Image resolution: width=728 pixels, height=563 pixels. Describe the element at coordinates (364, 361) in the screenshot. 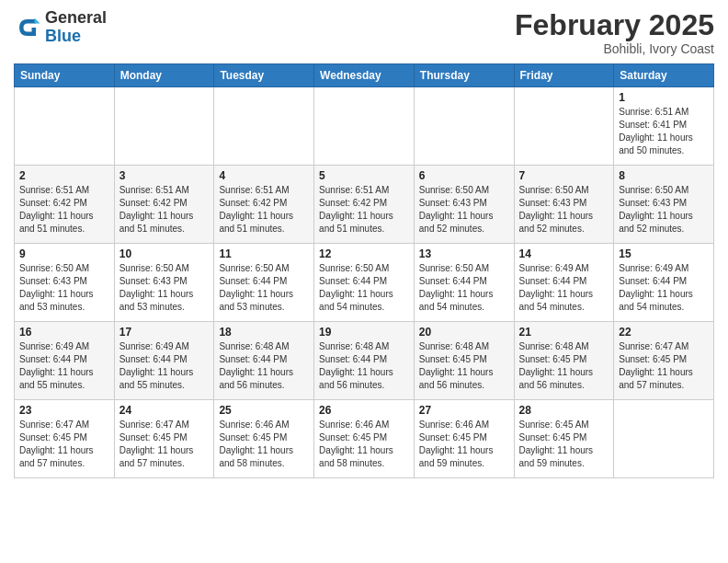

I see `week-row-3: 16Sunrise: 6:49 AMSunset: 6:44 PMDayligh…` at that location.